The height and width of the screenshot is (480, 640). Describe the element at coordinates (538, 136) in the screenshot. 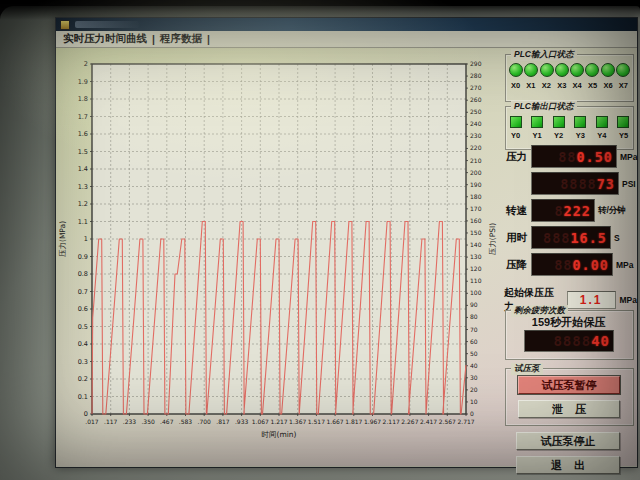

I see `plc-output-label-Y1: Y1` at that location.